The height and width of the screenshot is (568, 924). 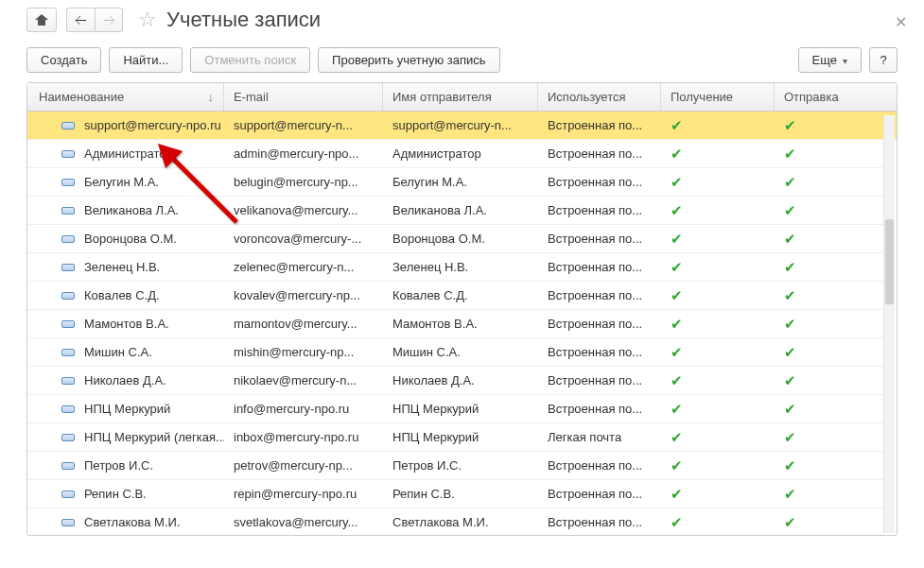 I want to click on create-button: Создать, so click(x=64, y=60).